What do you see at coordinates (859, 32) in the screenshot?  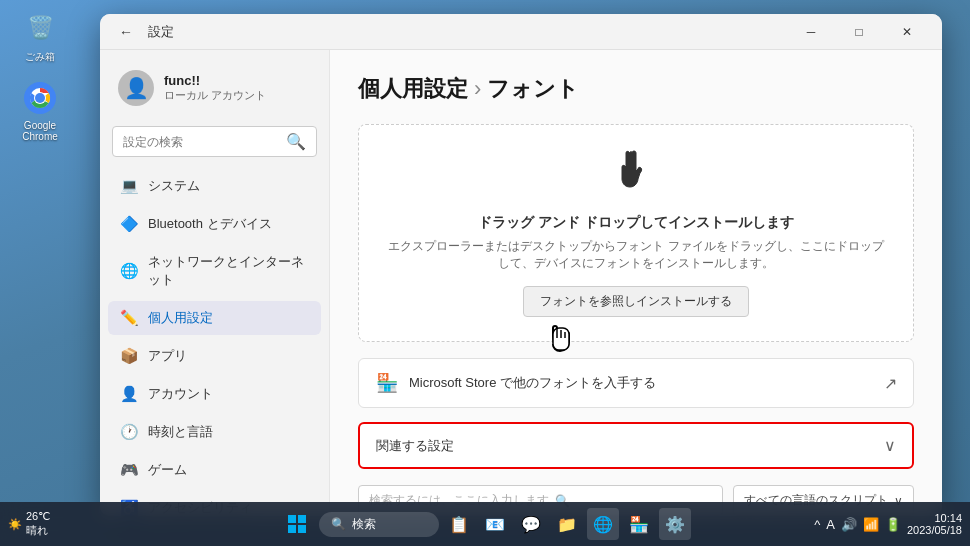 I see `window-controls: ─ □ ✕` at bounding box center [859, 32].